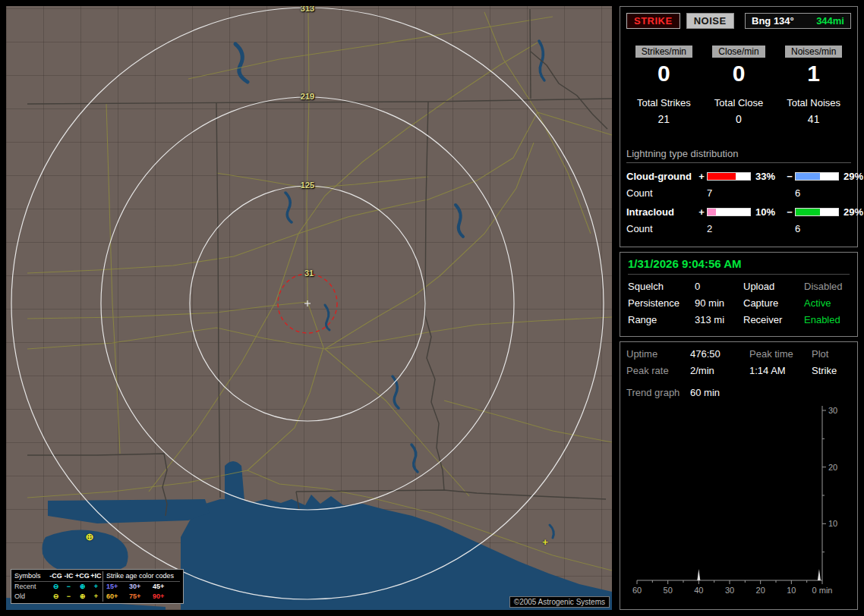  Describe the element at coordinates (739, 229) in the screenshot. I see `intracloud-count-row: Count 2 6` at that location.